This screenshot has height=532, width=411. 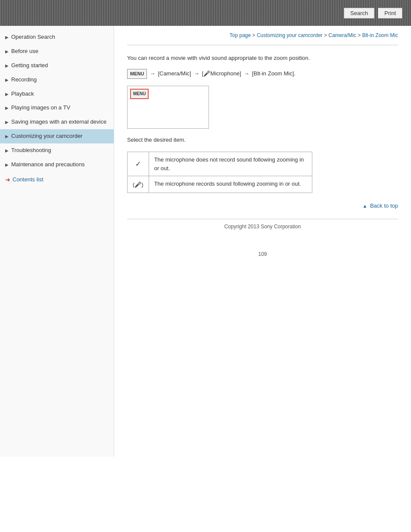 What do you see at coordinates (140, 94) in the screenshot?
I see `screen-menu-button: MENU` at bounding box center [140, 94].